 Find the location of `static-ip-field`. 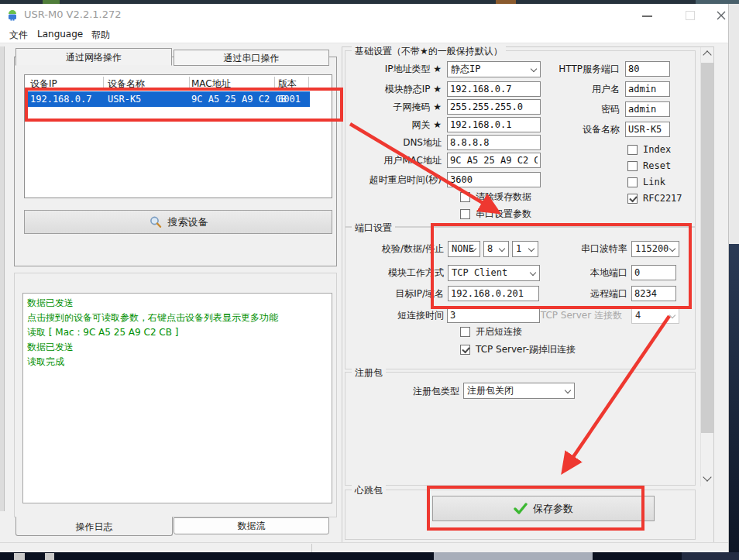

static-ip-field is located at coordinates (494, 89).